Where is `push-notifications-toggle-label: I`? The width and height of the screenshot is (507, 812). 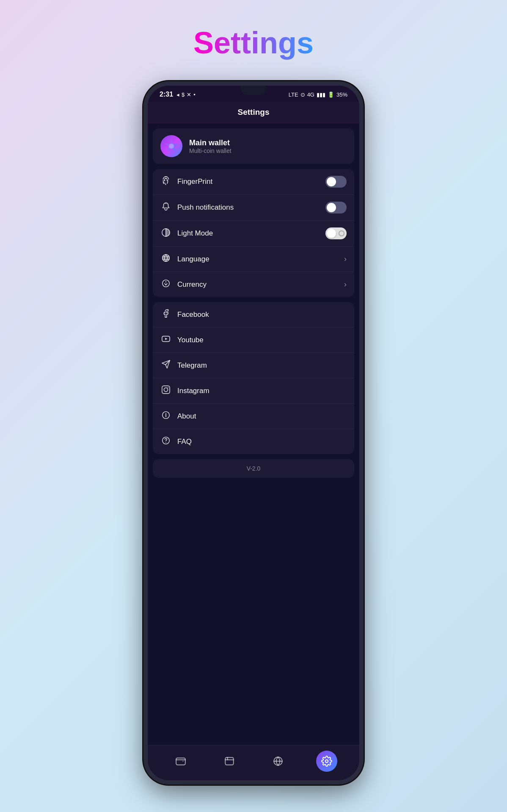 push-notifications-toggle-label: I is located at coordinates (329, 208).